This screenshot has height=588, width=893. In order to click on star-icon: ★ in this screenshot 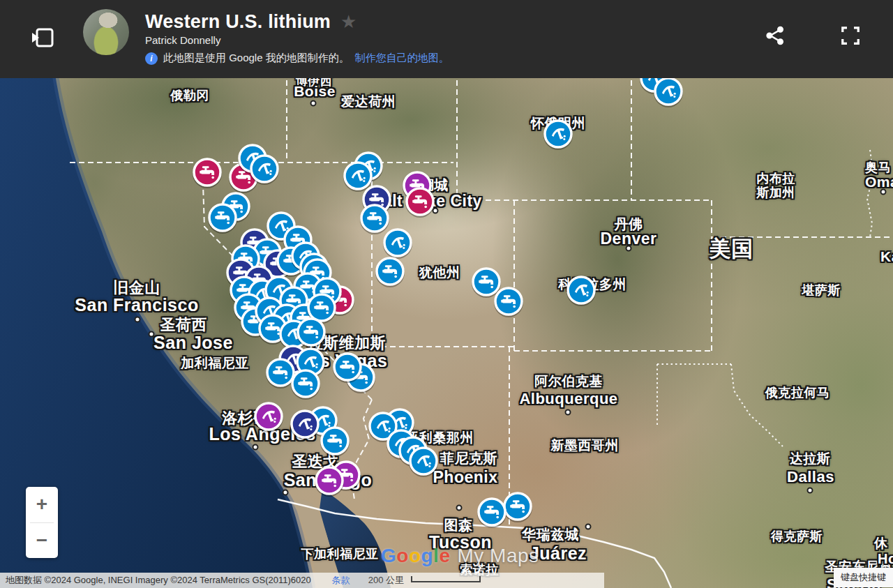, I will do `click(349, 22)`.